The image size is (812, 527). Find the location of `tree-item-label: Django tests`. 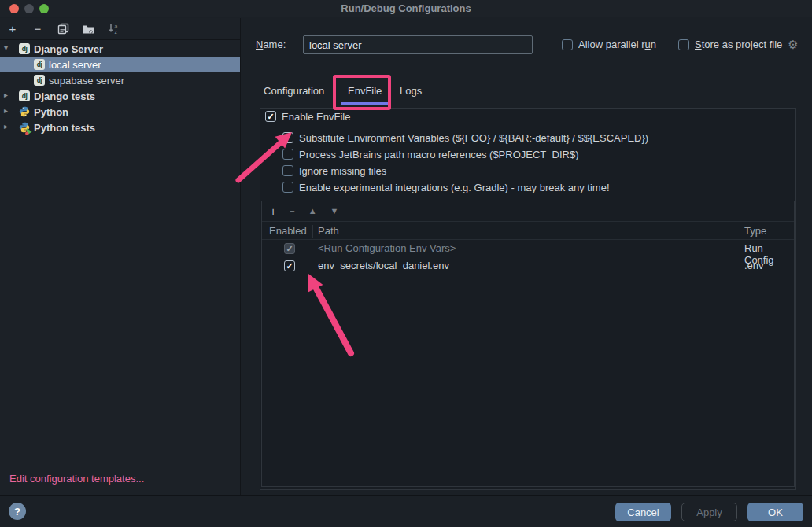

tree-item-label: Django tests is located at coordinates (65, 96).